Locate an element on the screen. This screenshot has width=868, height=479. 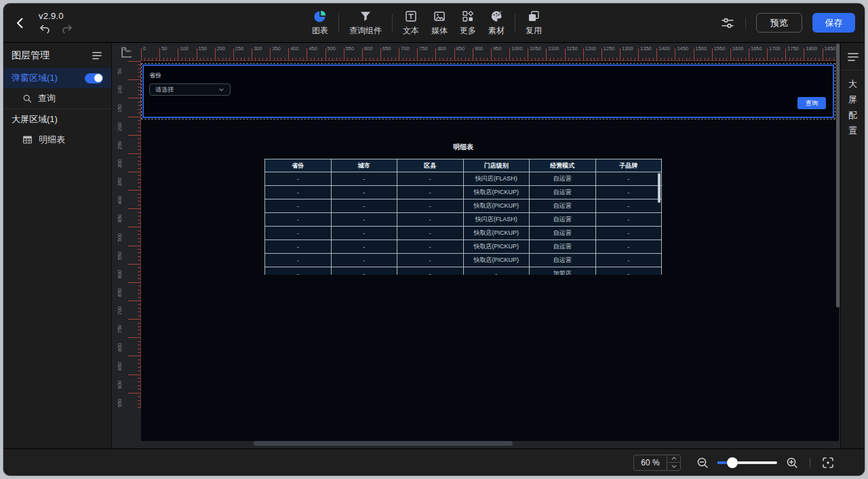
toolbar-item-reuse: 复用 is located at coordinates (534, 23).